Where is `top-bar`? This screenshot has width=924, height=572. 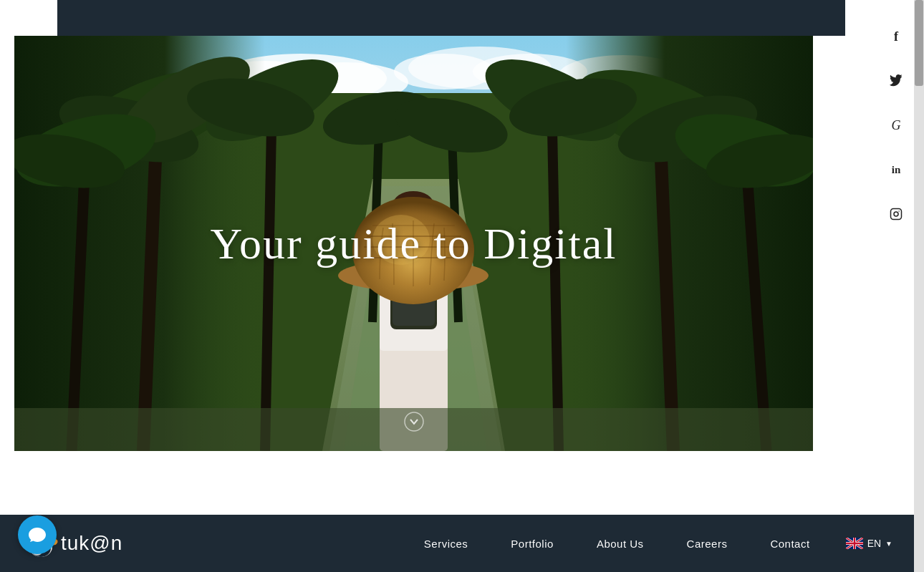 top-bar is located at coordinates (451, 18).